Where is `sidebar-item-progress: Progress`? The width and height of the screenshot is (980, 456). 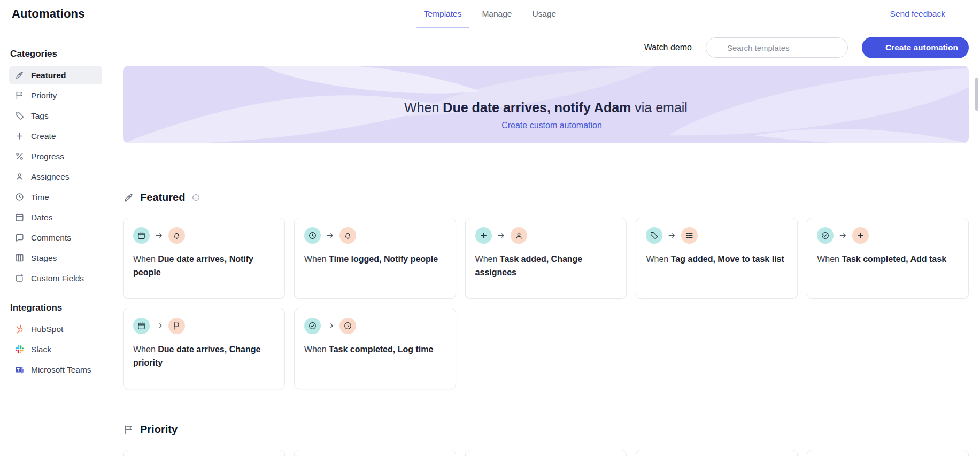 sidebar-item-progress: Progress is located at coordinates (56, 156).